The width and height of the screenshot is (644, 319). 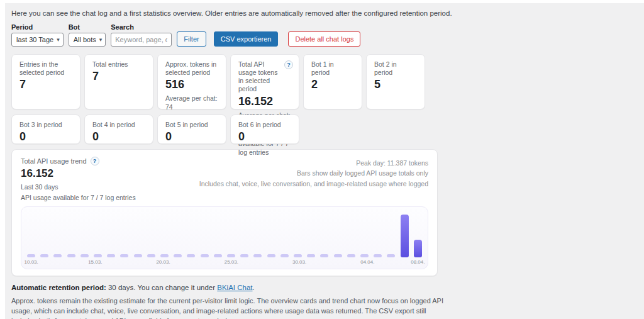 What do you see at coordinates (163, 262) in the screenshot?
I see `x-axis-tick-label: 20.03.` at bounding box center [163, 262].